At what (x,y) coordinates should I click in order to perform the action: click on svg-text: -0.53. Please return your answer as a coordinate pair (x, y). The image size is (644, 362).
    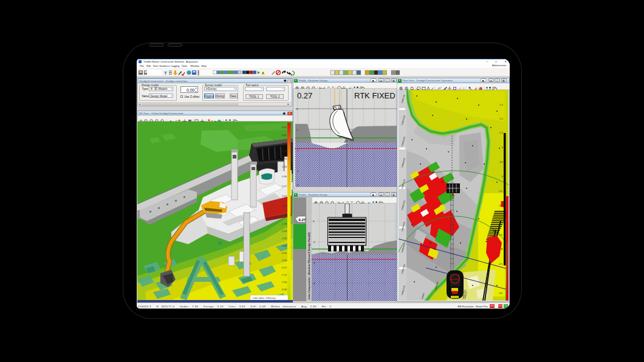
    Looking at the image, I should click on (284, 205).